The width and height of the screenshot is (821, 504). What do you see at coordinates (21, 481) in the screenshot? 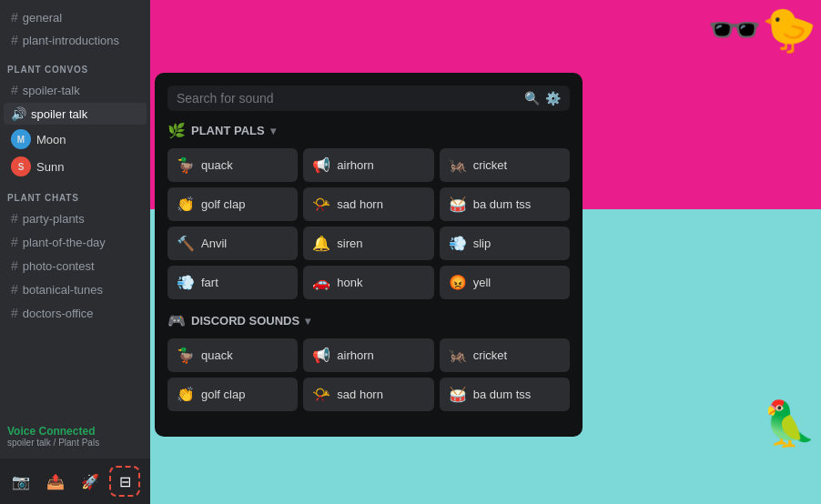
I see `camera-button: 📷` at bounding box center [21, 481].